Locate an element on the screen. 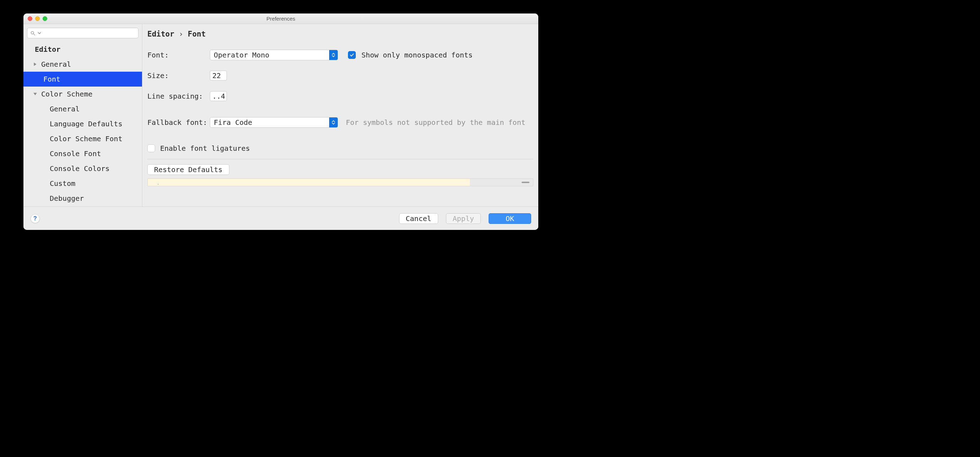  size-label: Size: is located at coordinates (179, 76).